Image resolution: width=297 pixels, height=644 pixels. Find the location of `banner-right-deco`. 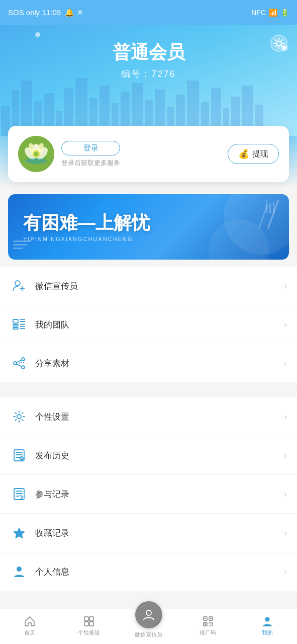

banner-right-deco is located at coordinates (273, 208).